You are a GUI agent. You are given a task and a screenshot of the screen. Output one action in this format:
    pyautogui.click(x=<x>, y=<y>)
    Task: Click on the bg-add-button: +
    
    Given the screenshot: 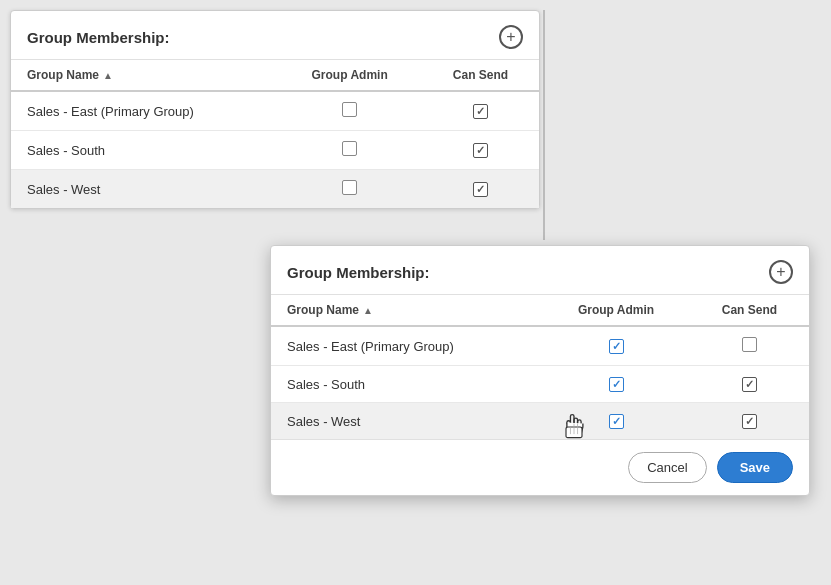 What is the action you would take?
    pyautogui.click(x=511, y=37)
    